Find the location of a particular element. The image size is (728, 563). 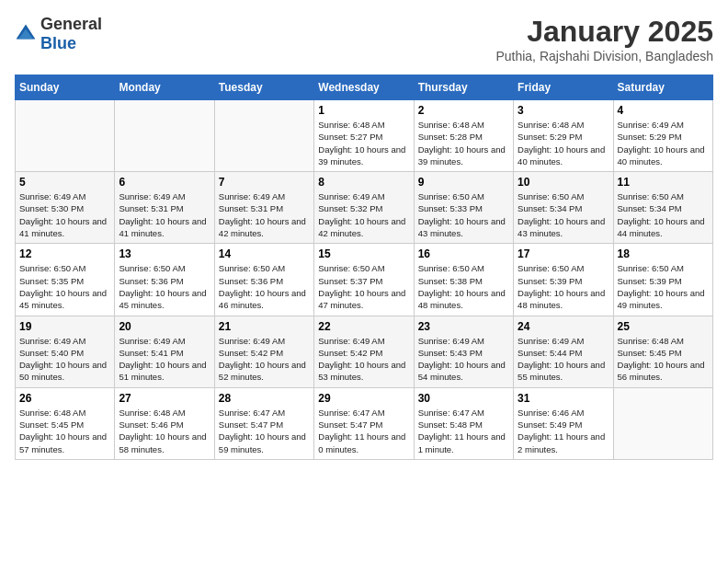

day-cell: 13Sunrise: 6:50 AM Sunset: 5:36 PM Dayli… is located at coordinates (165, 280).